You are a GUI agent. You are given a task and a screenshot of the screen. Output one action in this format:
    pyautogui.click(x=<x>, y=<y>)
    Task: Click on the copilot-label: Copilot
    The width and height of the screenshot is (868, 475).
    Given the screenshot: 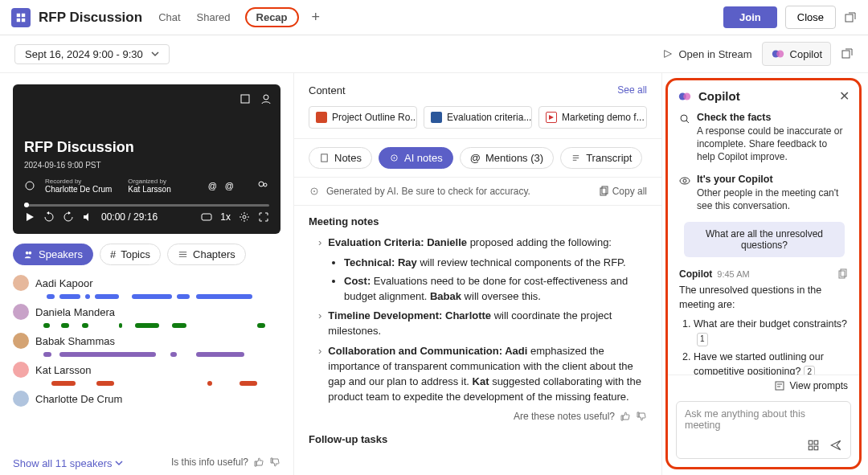 What is the action you would take?
    pyautogui.click(x=806, y=55)
    